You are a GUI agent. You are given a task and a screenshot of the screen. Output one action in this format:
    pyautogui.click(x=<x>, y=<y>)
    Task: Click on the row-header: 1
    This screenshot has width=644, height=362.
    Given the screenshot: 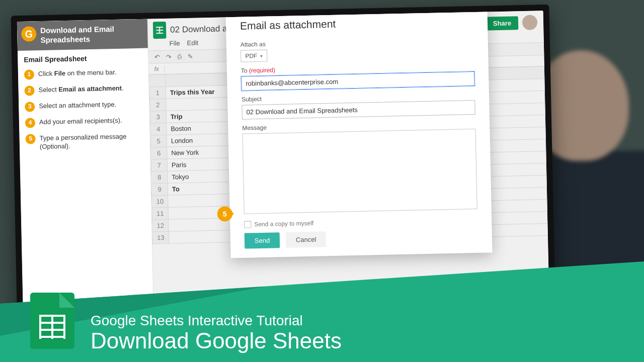 What is the action you would take?
    pyautogui.click(x=157, y=93)
    